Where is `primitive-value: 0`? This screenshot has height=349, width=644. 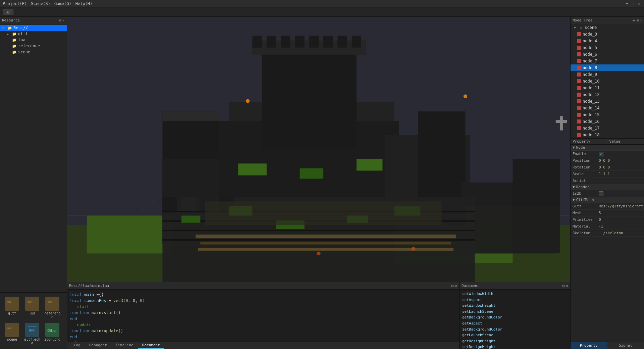 primitive-value: 0 is located at coordinates (600, 219).